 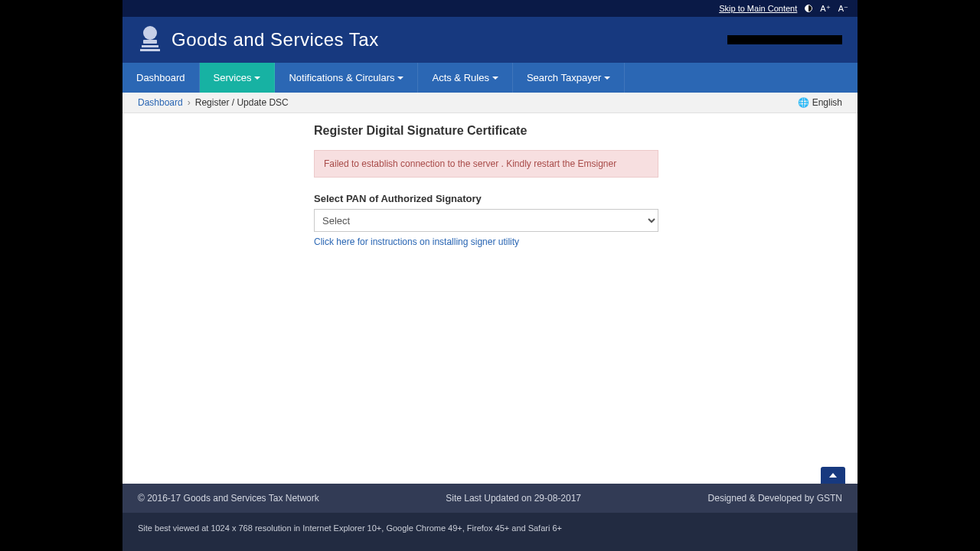 What do you see at coordinates (486, 199) in the screenshot?
I see `pan-select-label: Select PAN of Authorized Signatory` at bounding box center [486, 199].